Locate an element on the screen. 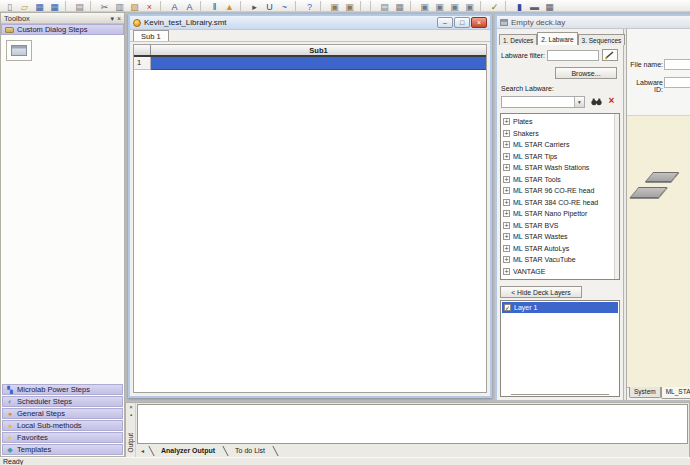 This screenshot has height=465, width=690. save-icon: ▦ is located at coordinates (40, 6).